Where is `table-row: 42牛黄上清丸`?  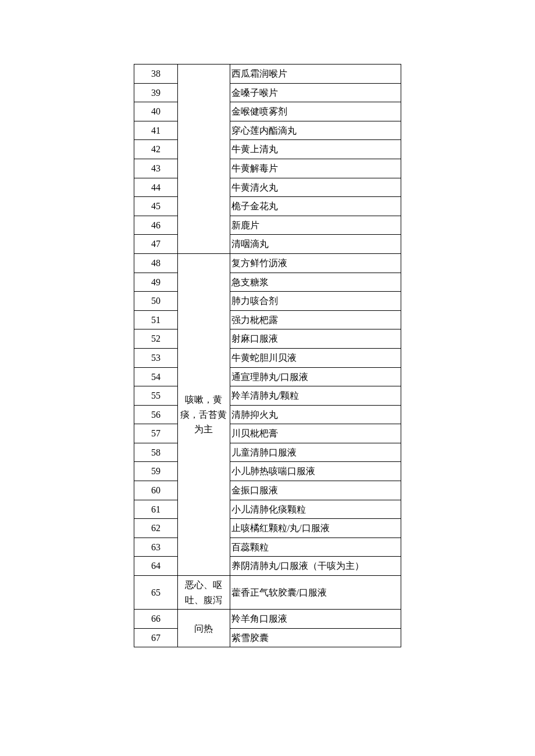
table-row: 42牛黄上清丸 is located at coordinates (268, 150).